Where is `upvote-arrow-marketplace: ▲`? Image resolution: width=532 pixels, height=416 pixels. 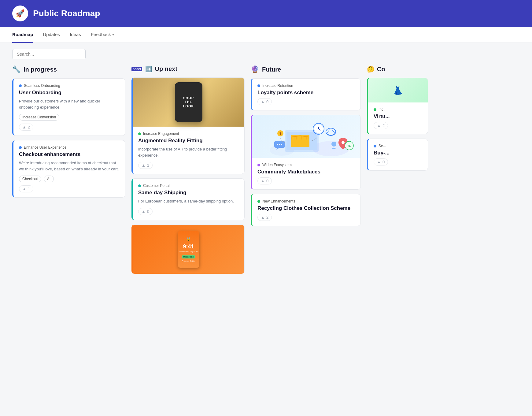 upvote-arrow-marketplace: ▲ is located at coordinates (263, 181).